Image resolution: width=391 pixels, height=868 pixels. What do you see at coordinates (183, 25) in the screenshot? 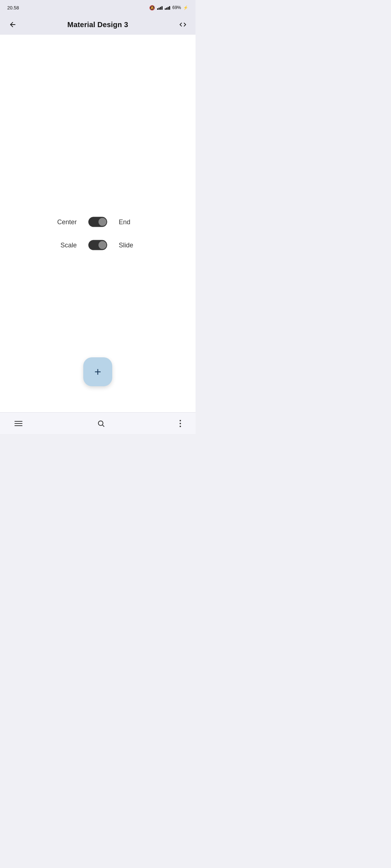
I see `code-button` at bounding box center [183, 25].